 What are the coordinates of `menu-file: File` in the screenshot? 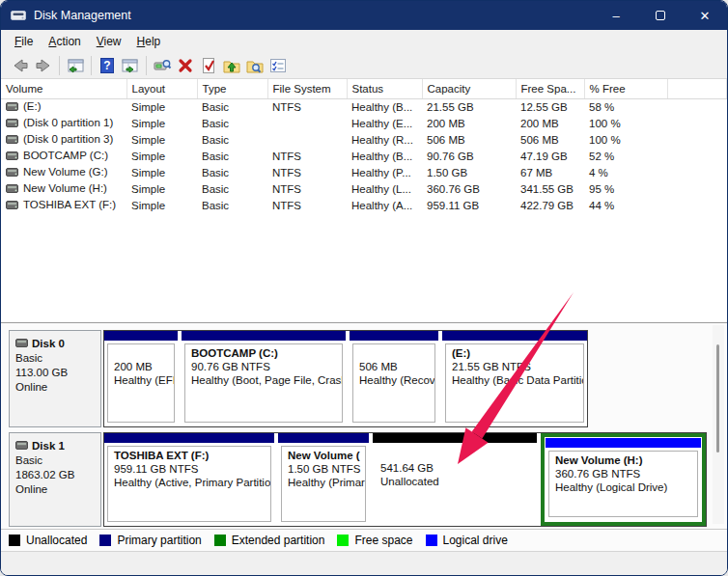 It's located at (23, 41).